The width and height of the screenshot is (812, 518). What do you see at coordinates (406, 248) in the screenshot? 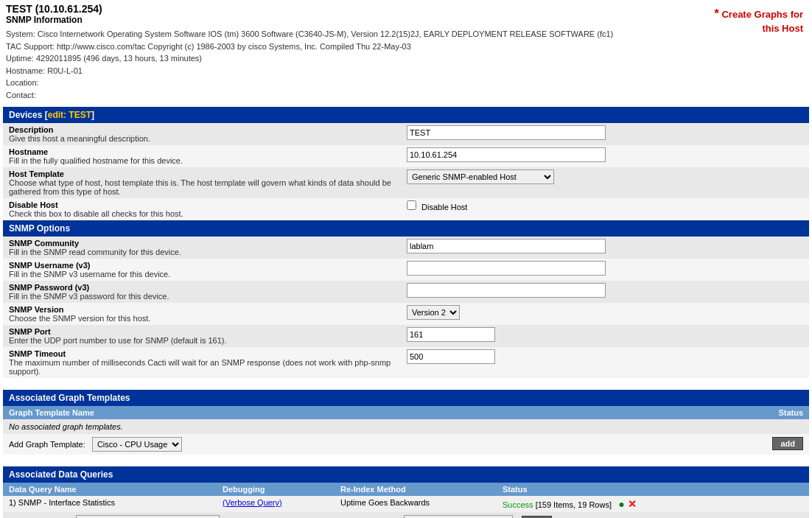
I see `snmp-community-row: SNMP Community Fill in the SNMP read com…` at bounding box center [406, 248].